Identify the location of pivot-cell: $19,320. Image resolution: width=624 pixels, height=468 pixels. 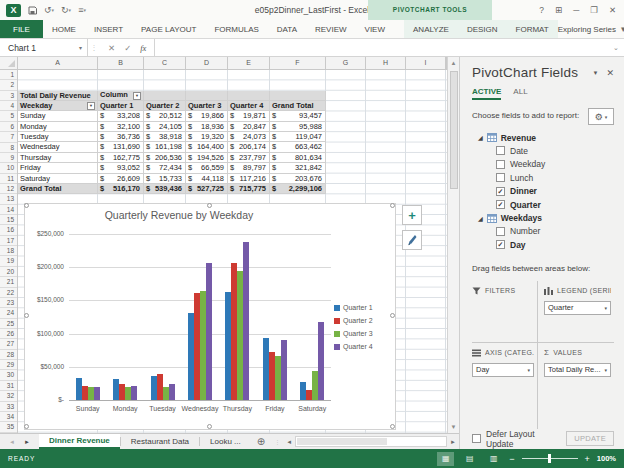
(207, 137).